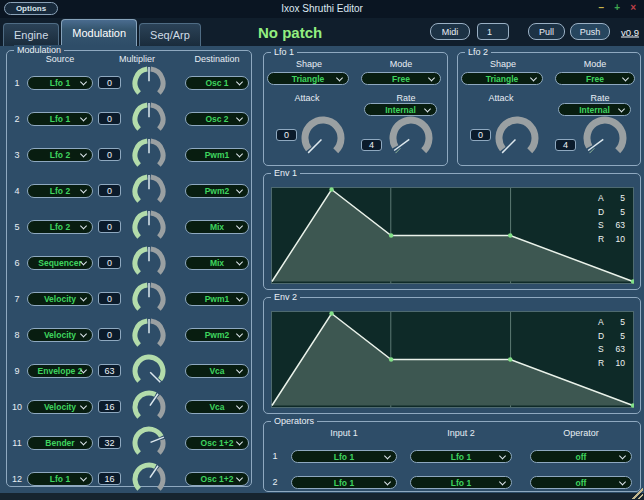  Describe the element at coordinates (110, 442) in the screenshot. I see `mod-amount-field: 32` at that location.